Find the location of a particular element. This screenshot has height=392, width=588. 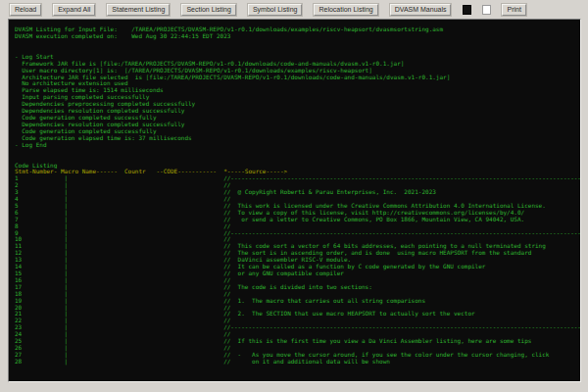

toolbar: ReloadExpand AllStatement ListingSection… is located at coordinates (294, 10).